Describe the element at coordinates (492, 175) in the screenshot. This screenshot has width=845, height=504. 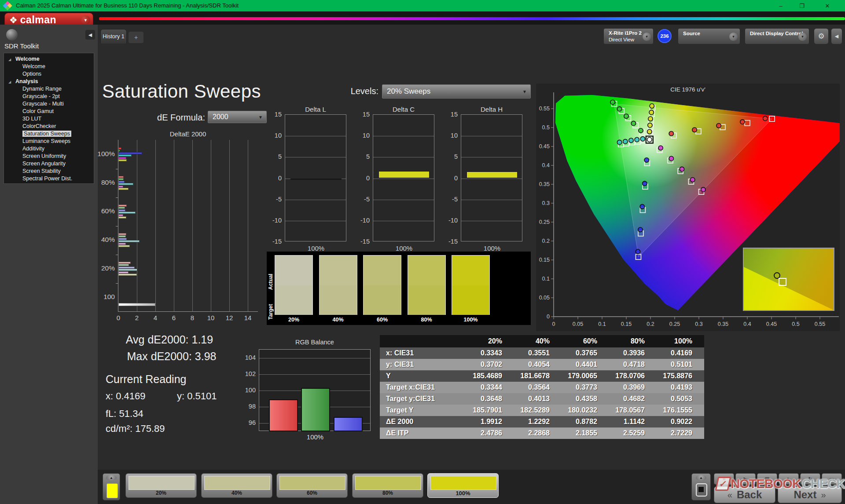
I see `delta_h-bar` at that location.